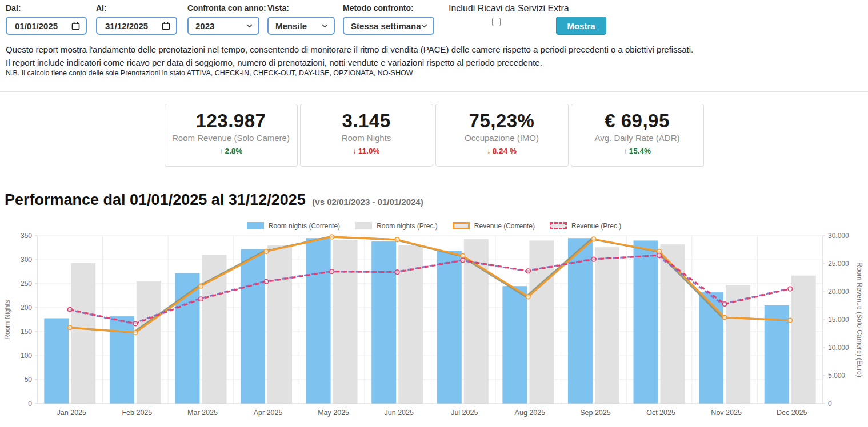  What do you see at coordinates (407, 226) in the screenshot?
I see `legend-label: Room nights (Prec.)` at bounding box center [407, 226].